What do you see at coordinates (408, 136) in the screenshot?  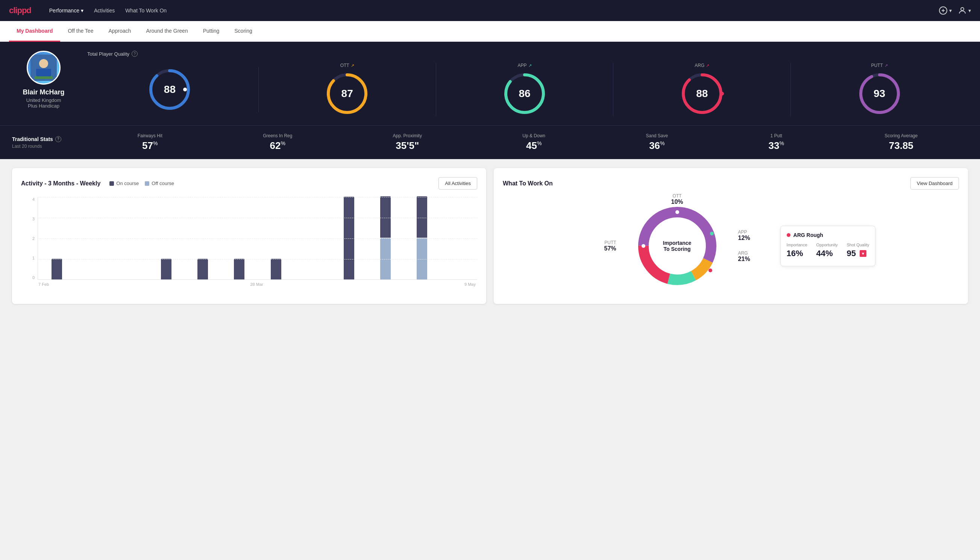 I see `stat-name: App. Proximity` at bounding box center [408, 136].